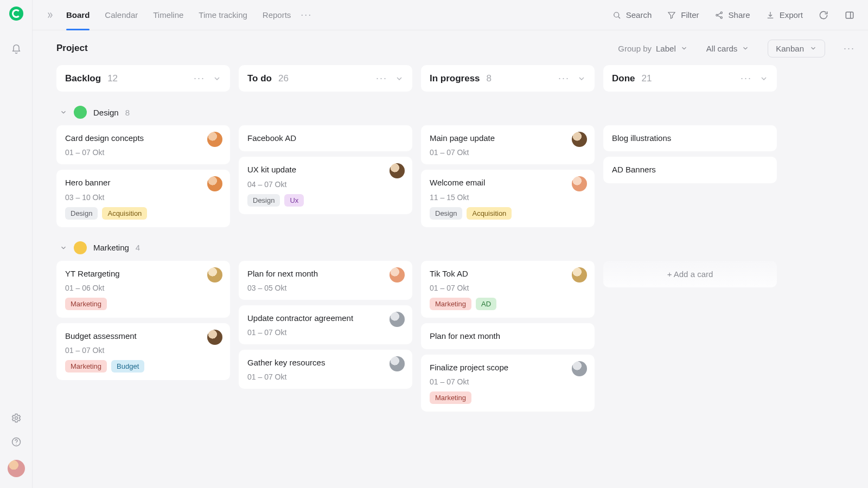 The height and width of the screenshot is (488, 868). What do you see at coordinates (143, 198) in the screenshot?
I see `kanban-card: Hero banner03 – 10 OktDesignAcquisition` at bounding box center [143, 198].